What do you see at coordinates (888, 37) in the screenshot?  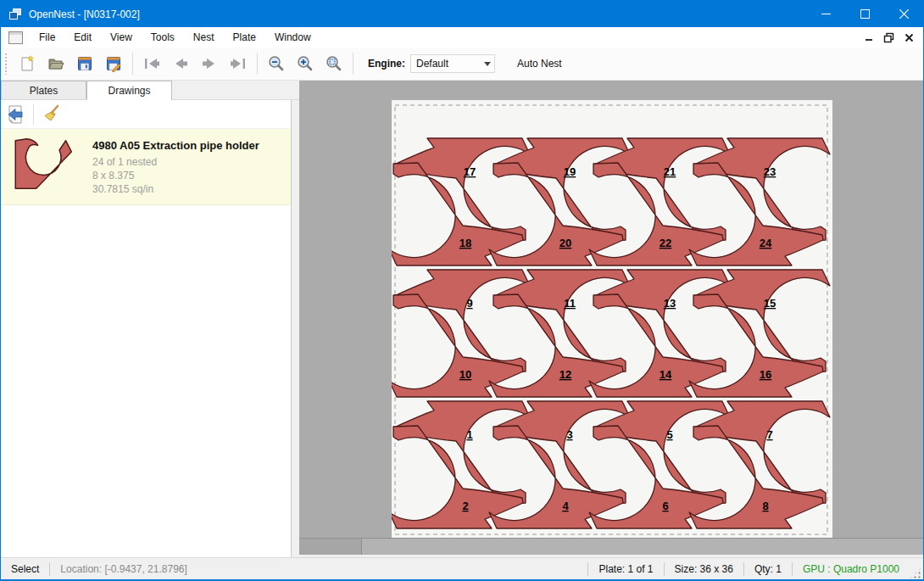 I see `mdi-restore-icon` at bounding box center [888, 37].